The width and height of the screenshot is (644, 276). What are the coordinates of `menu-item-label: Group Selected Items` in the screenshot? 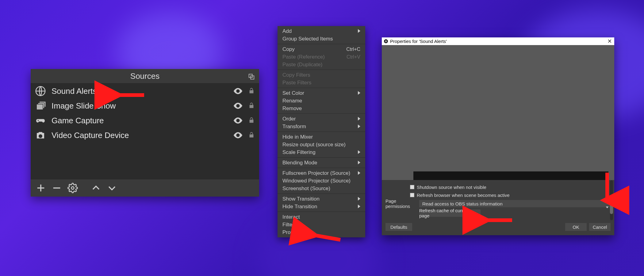 It's located at (308, 39).